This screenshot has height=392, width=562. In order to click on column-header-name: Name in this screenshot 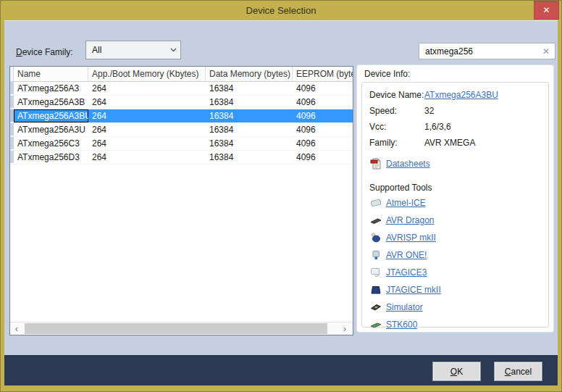, I will do `click(51, 74)`.